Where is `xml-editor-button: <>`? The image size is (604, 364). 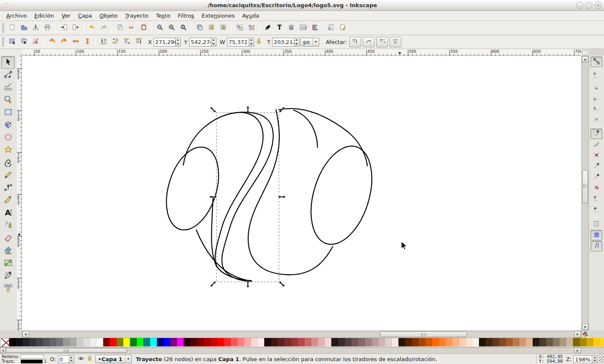 xml-editor-button: <> is located at coordinates (303, 28).